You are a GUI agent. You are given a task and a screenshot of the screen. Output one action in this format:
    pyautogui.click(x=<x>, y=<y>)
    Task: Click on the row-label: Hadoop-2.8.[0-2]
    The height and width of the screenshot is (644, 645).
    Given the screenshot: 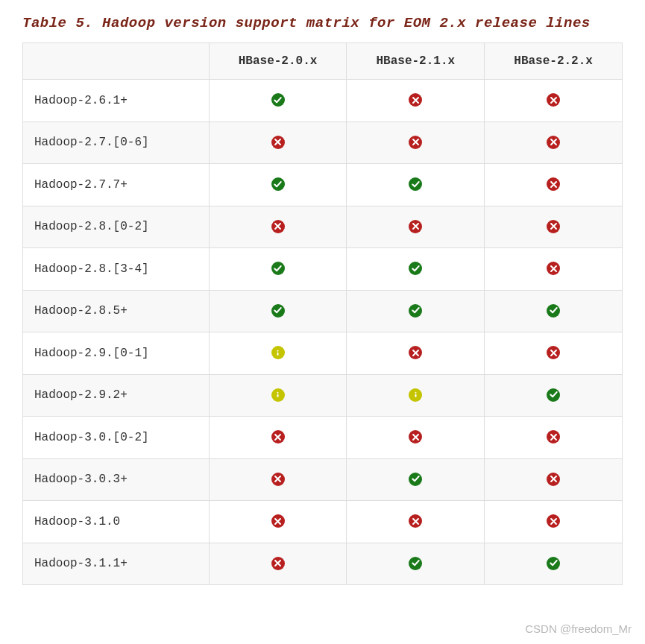 What is the action you would take?
    pyautogui.click(x=116, y=227)
    